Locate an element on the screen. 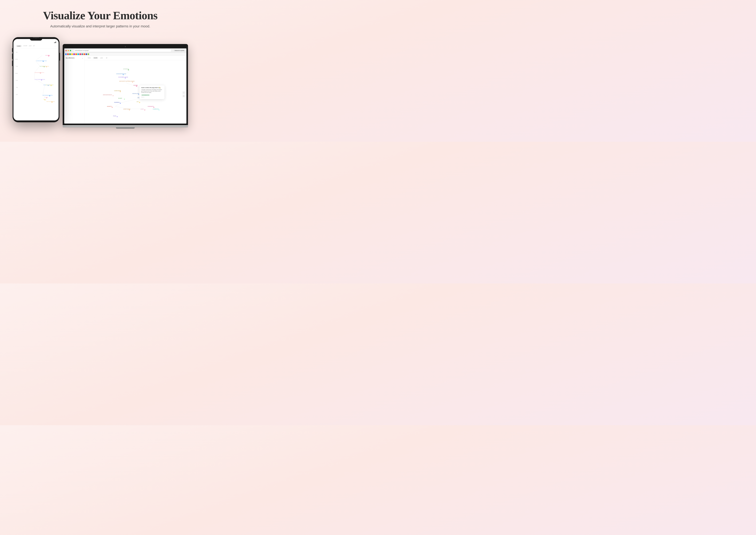 This screenshot has height=535, width=756. emotion-sympathy-dot is located at coordinates (159, 110).